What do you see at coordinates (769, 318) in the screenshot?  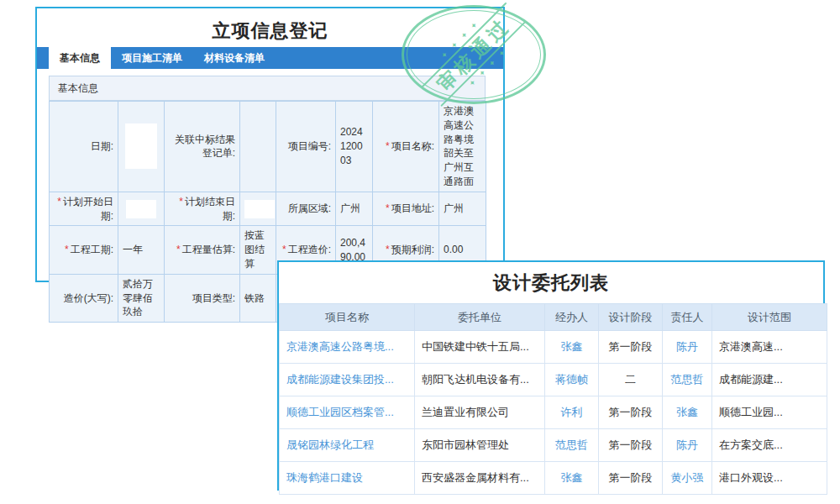 I see `column-header-design-scope: 设计范围` at bounding box center [769, 318].